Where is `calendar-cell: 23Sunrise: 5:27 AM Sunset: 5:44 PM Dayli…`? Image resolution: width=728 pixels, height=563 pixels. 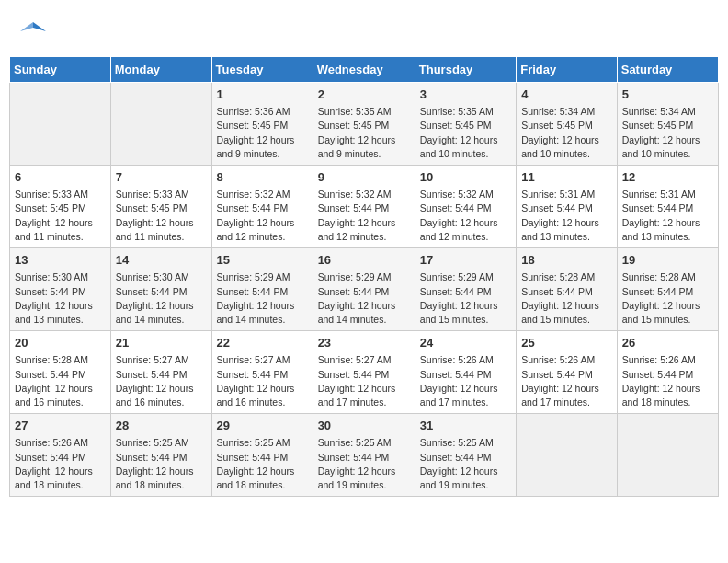 calendar-cell: 23Sunrise: 5:27 AM Sunset: 5:44 PM Dayli… is located at coordinates (364, 373).